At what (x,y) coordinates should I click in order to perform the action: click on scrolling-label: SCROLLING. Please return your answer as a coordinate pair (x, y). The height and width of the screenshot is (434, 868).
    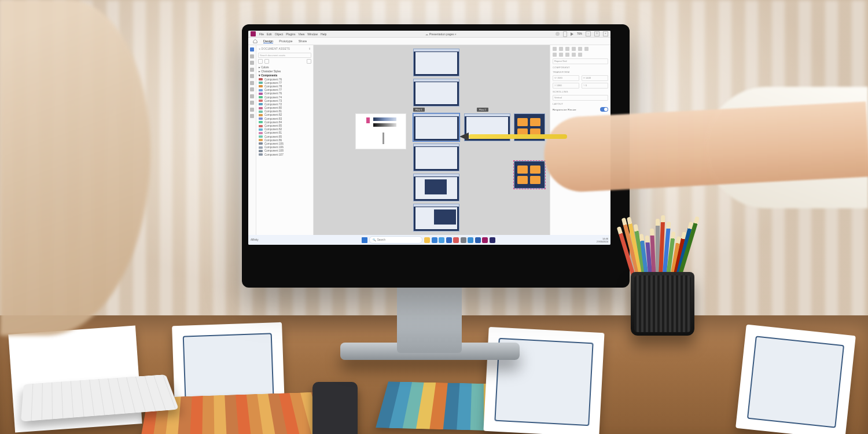
    Looking at the image, I should click on (580, 91).